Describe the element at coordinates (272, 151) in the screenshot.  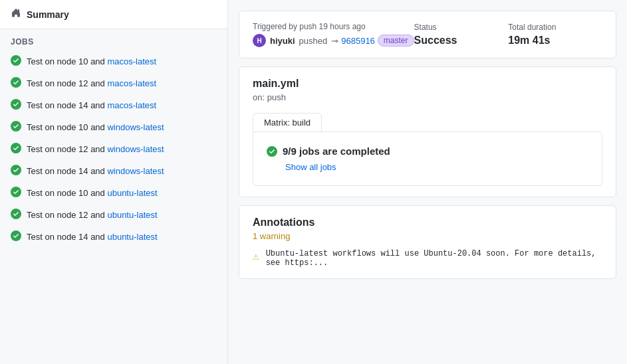
I see `completed-check-icon` at that location.